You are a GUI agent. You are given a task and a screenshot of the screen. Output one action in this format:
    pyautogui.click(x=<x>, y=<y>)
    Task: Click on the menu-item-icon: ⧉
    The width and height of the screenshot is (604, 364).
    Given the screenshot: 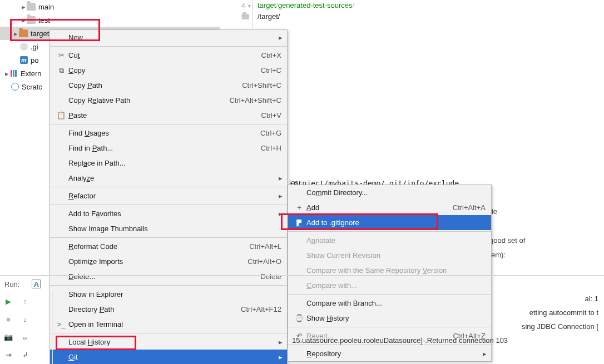 What is the action you would take?
    pyautogui.click(x=61, y=71)
    